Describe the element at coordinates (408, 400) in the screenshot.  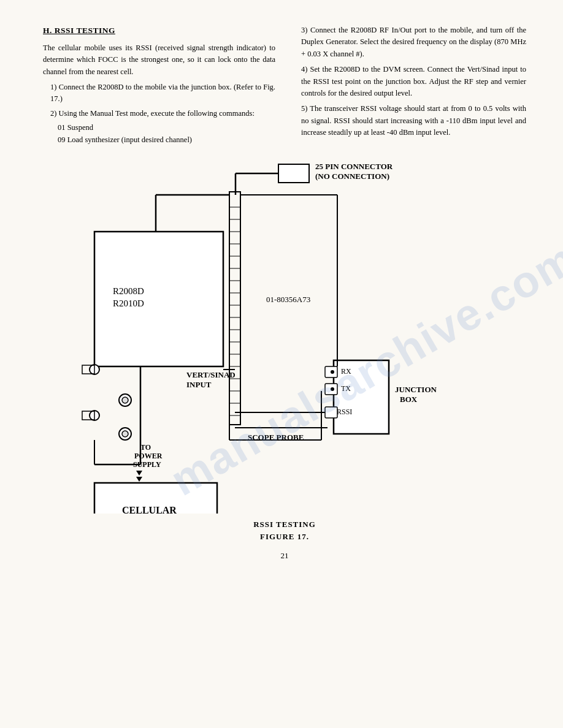
I see `box-label: BOX` at that location.